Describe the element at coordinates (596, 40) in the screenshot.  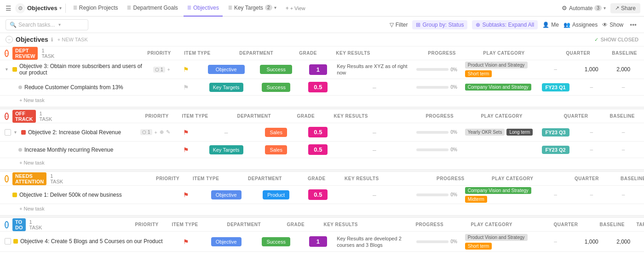
I see `show-closed-checkmark: ✓` at that location.